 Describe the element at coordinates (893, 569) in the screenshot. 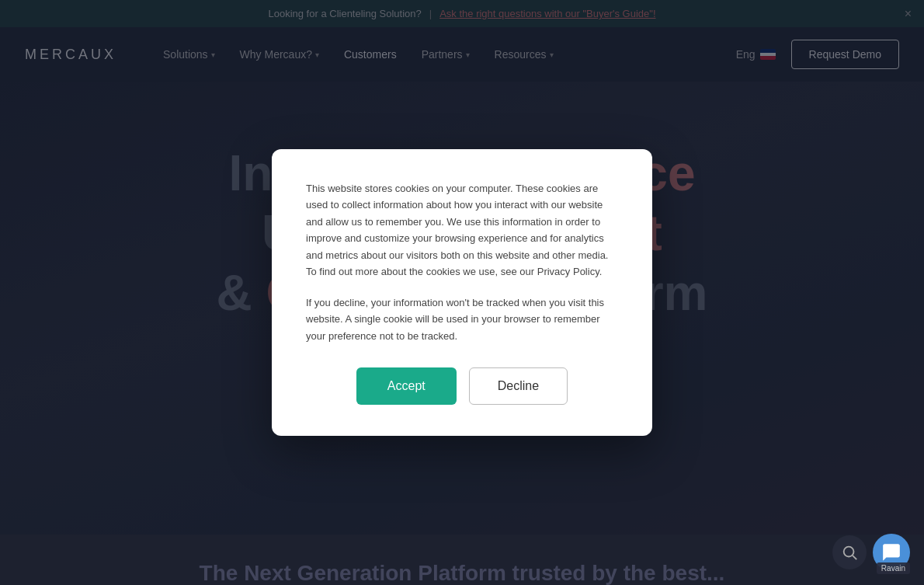

I see `ravain-label: Ravain` at that location.